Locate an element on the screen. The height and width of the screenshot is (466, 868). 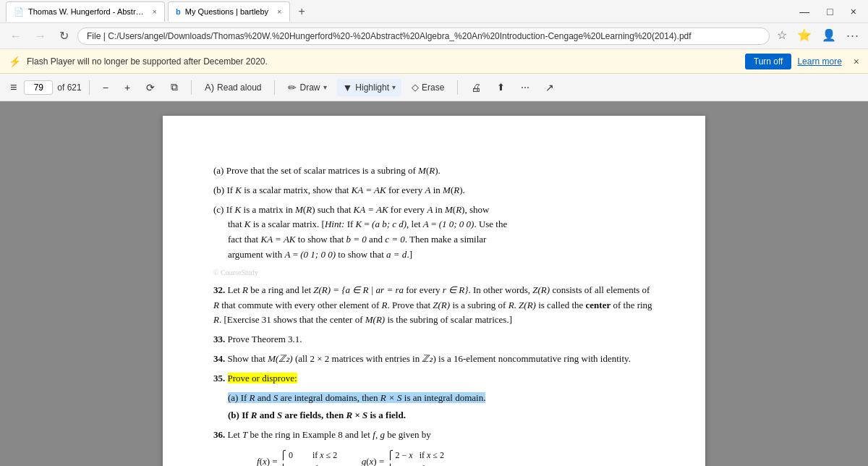
problem-c-text2: that K is a scalar matrix. [Hint: If K =… is located at coordinates (367, 224).